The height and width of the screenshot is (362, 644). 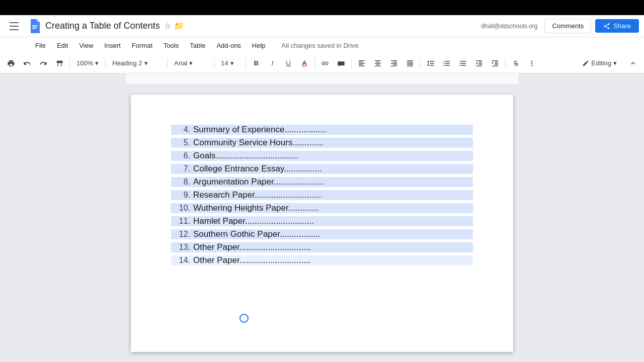 I want to click on toc-item-number: 11., so click(x=181, y=221).